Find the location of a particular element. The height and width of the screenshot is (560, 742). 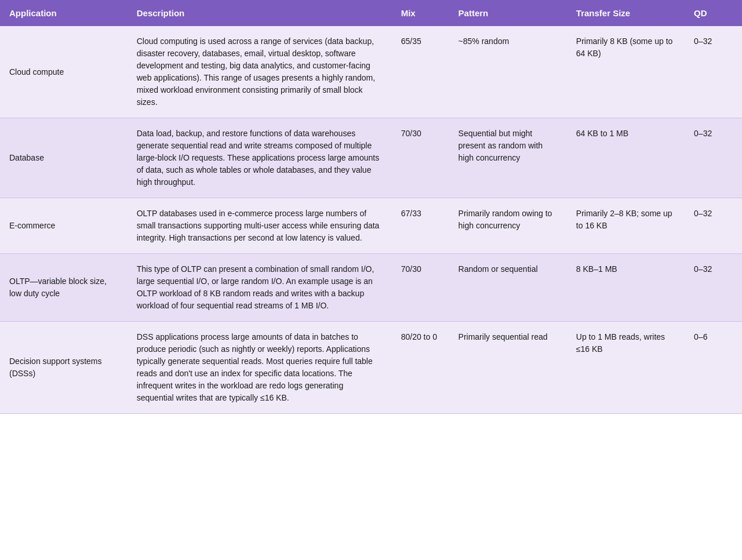

cell-application: Cloud compute is located at coordinates (64, 72).